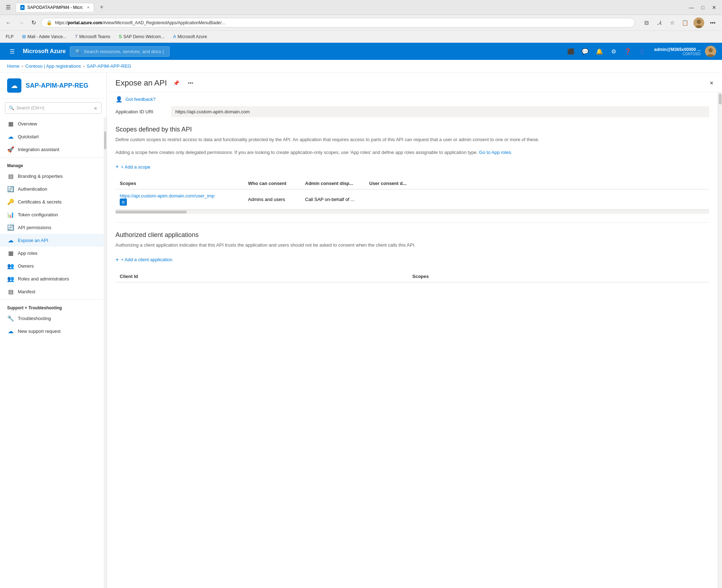 The image size is (722, 588). Describe the element at coordinates (76, 36) in the screenshot. I see `teams-icon: T` at that location.